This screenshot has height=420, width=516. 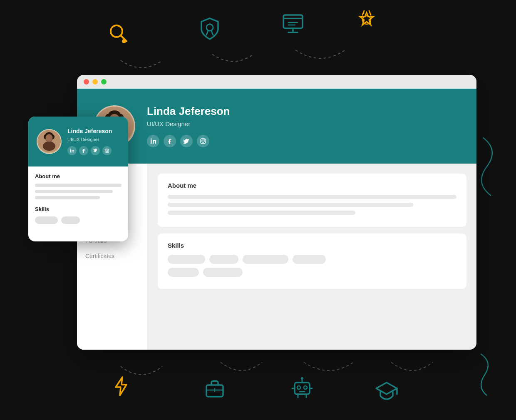 I want to click on skills-title: Skills, so click(x=312, y=246).